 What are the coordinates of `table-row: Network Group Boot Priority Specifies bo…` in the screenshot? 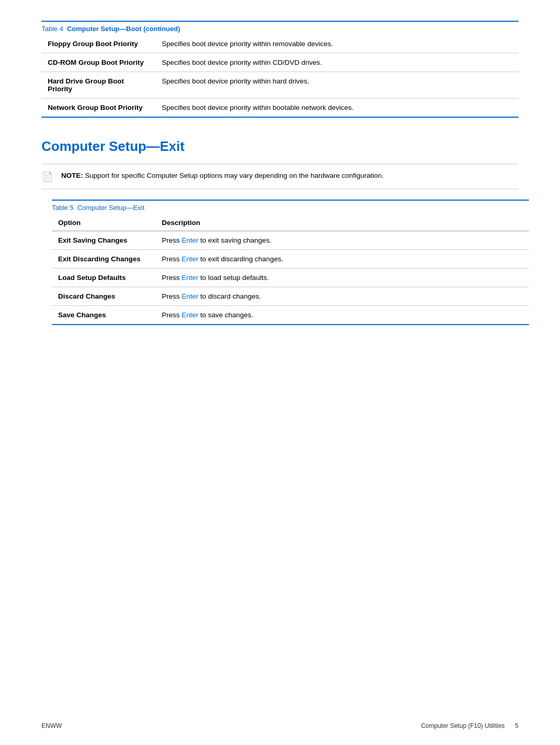 It's located at (280, 108).